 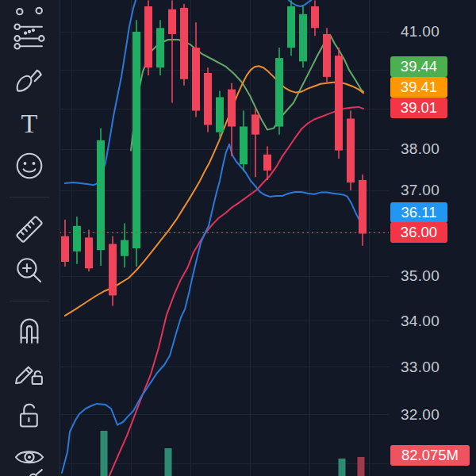 What do you see at coordinates (419, 108) in the screenshot?
I see `price-badge-39.01: 39.01` at bounding box center [419, 108].